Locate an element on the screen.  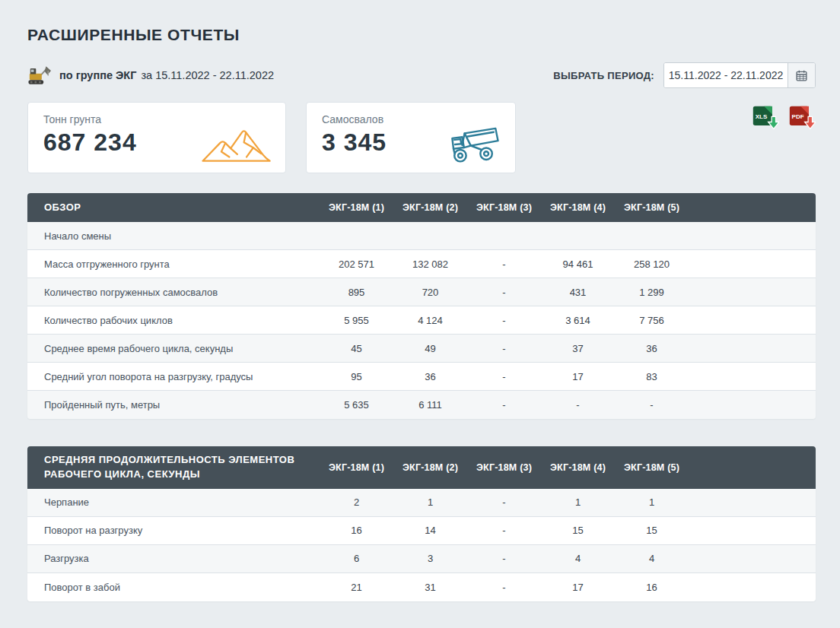
calendar-button is located at coordinates (801, 75).